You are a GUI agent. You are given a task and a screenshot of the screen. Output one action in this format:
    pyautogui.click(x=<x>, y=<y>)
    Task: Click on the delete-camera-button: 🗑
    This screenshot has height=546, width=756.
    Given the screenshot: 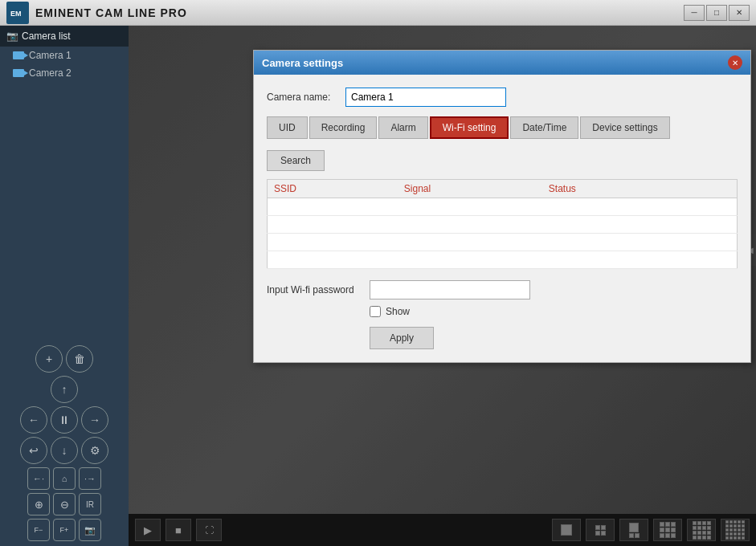 What is the action you would take?
    pyautogui.click(x=80, y=359)
    